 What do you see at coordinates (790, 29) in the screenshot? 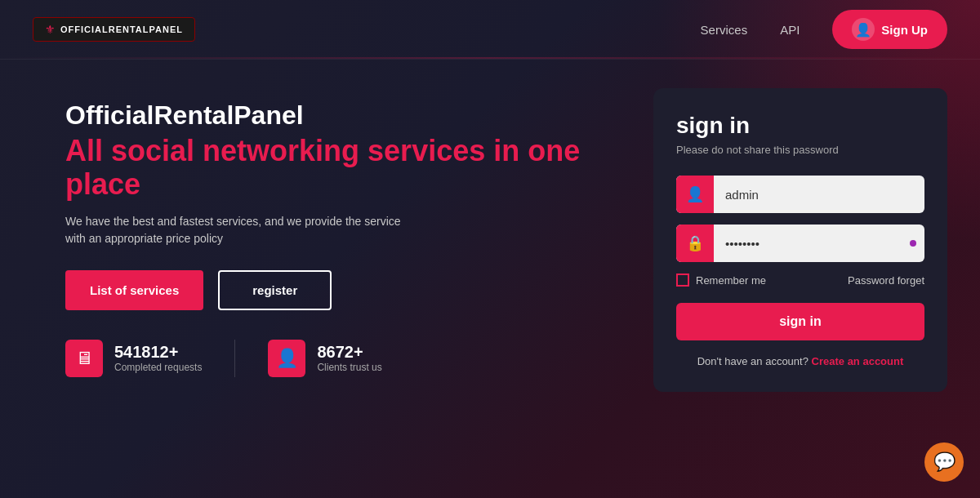
I see `api-nav-link: API` at bounding box center [790, 29].